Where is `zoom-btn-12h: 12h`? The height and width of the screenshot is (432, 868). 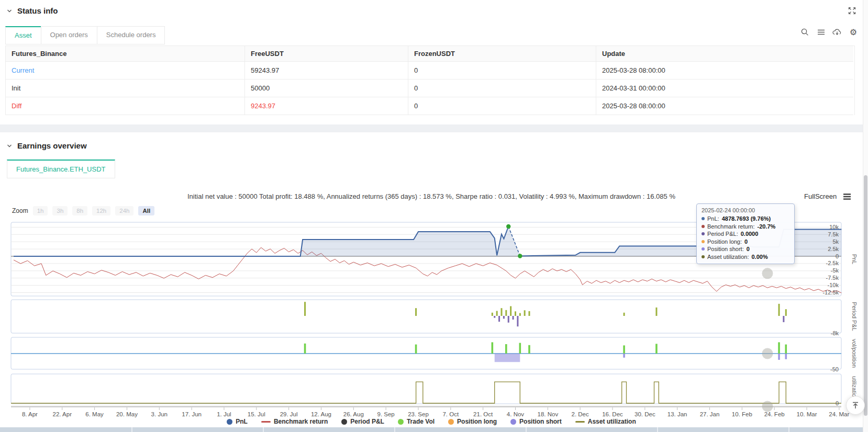 zoom-btn-12h: 12h is located at coordinates (102, 211).